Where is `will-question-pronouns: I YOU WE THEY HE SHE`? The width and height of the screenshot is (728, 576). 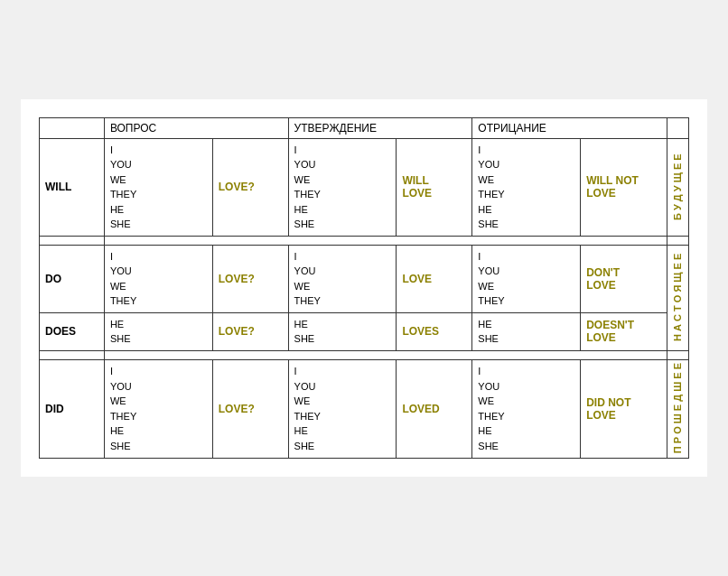
will-question-pronouns: I YOU WE THEY HE SHE is located at coordinates (158, 187).